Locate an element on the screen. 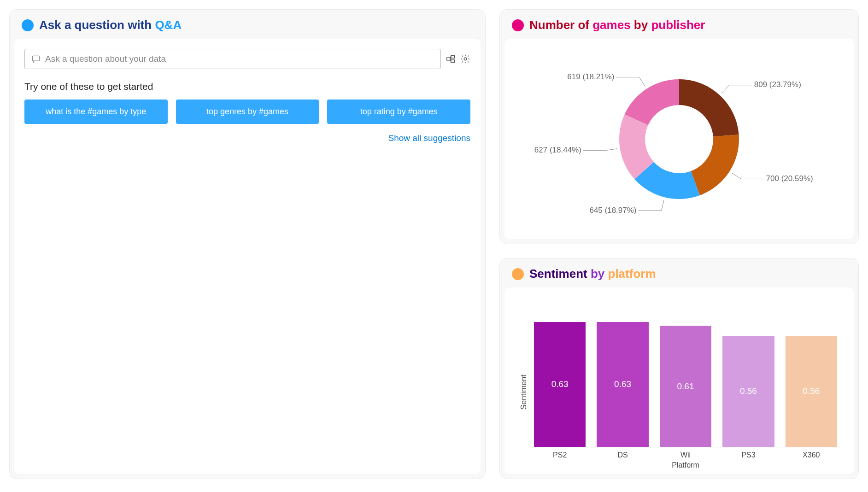 The width and height of the screenshot is (868, 492). qa-input: Ask a question about your data is located at coordinates (233, 59).